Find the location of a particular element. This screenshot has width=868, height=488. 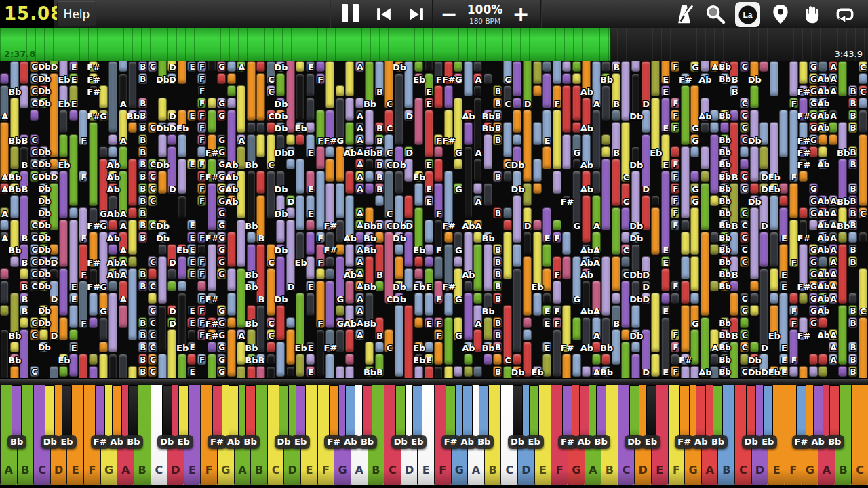

zoom-search-button is located at coordinates (715, 14).